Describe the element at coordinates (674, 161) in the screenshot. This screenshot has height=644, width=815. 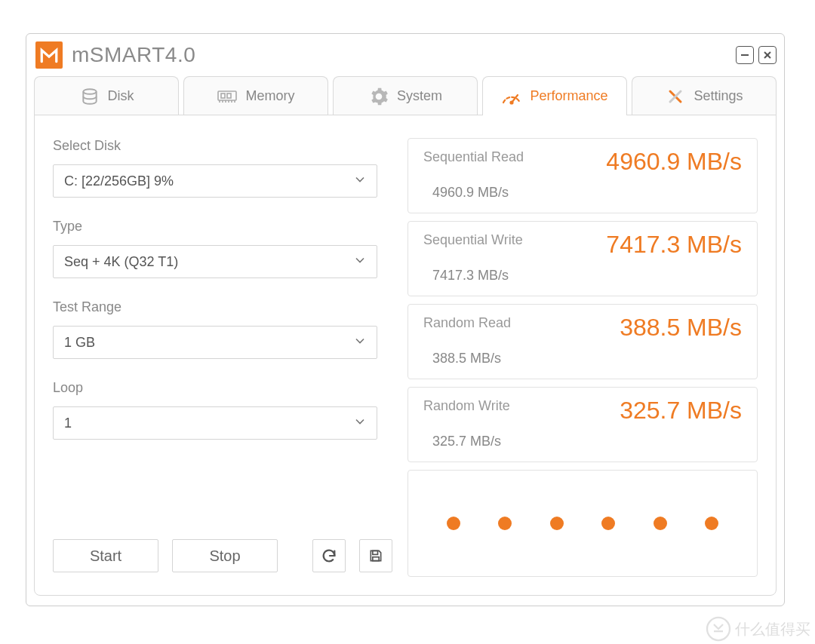
I see `result-value: 4960.9 MB/s` at that location.